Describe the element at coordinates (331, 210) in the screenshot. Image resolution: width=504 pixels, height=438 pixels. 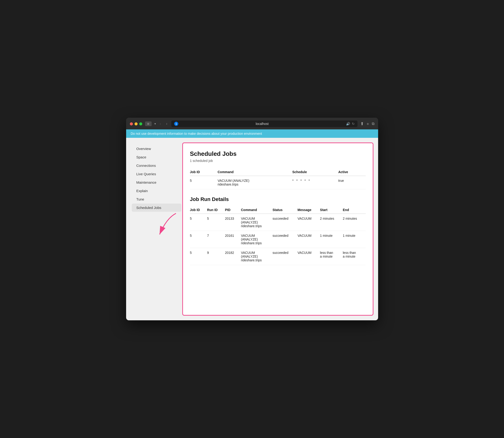
I see `col-start: Start` at that location.